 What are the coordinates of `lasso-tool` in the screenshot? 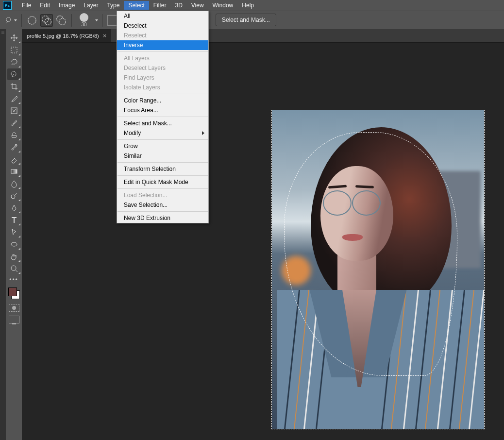 It's located at (14, 62).